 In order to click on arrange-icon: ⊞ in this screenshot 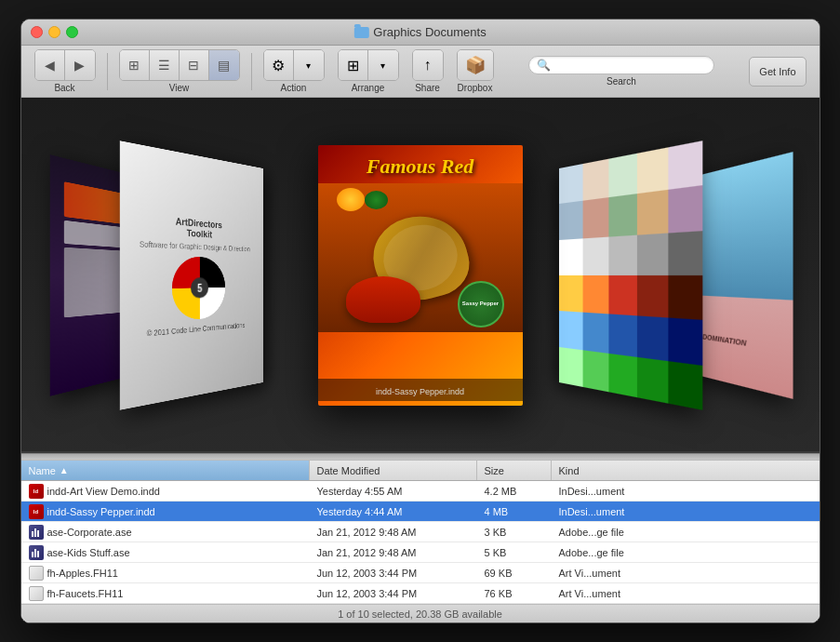, I will do `click(353, 65)`.